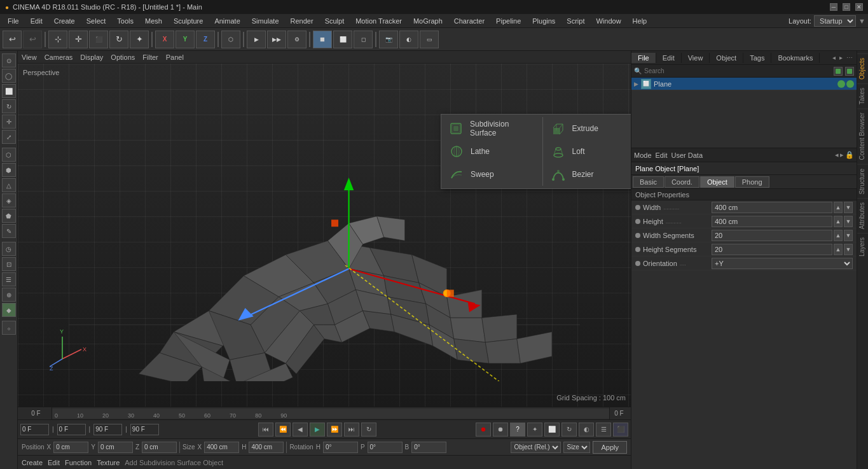  Describe the element at coordinates (772, 249) in the screenshot. I see `attr-hseg-input` at that location.